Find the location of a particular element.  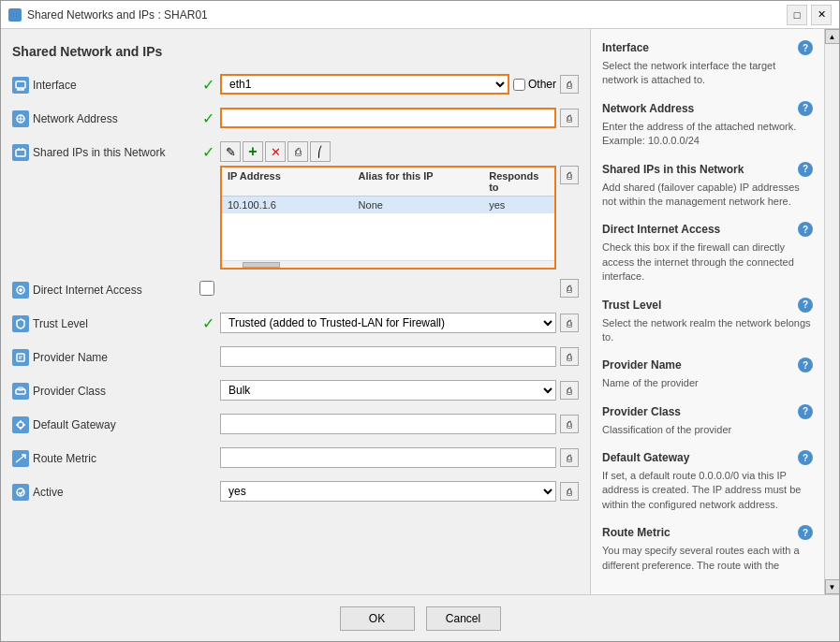

help-interface-text: Select the network interface the target … is located at coordinates (708, 73).